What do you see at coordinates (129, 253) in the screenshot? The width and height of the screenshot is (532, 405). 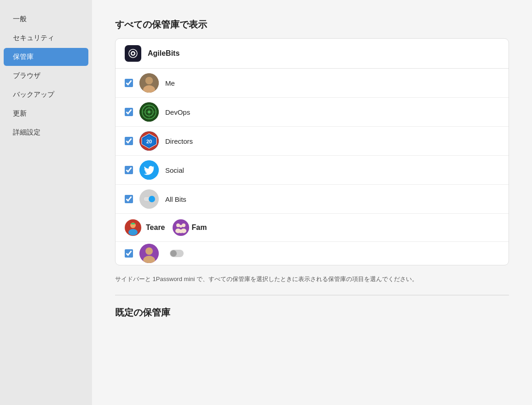 I see `vault-checkbox-partial` at bounding box center [129, 253].